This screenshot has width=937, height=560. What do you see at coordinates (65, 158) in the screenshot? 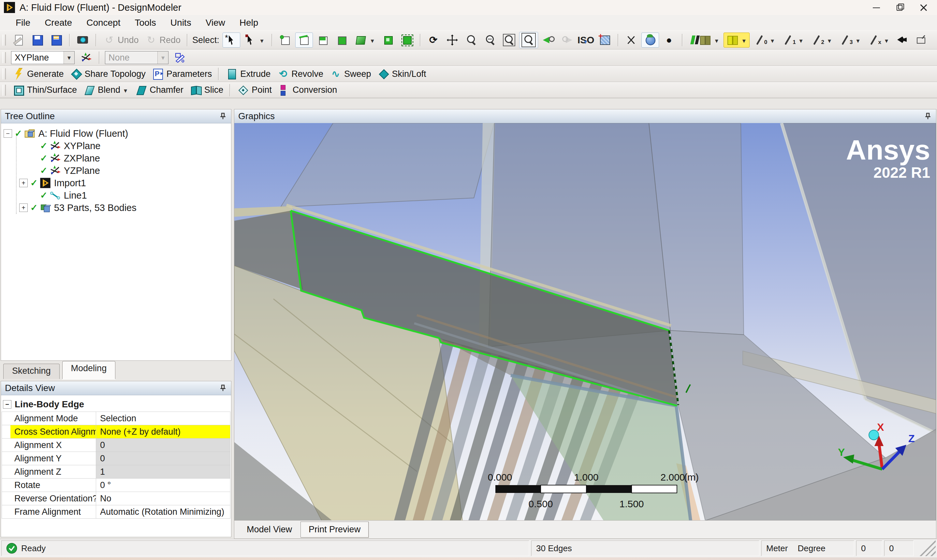
I see `tree-item-zxplane: ✓ZXPlane` at bounding box center [65, 158].